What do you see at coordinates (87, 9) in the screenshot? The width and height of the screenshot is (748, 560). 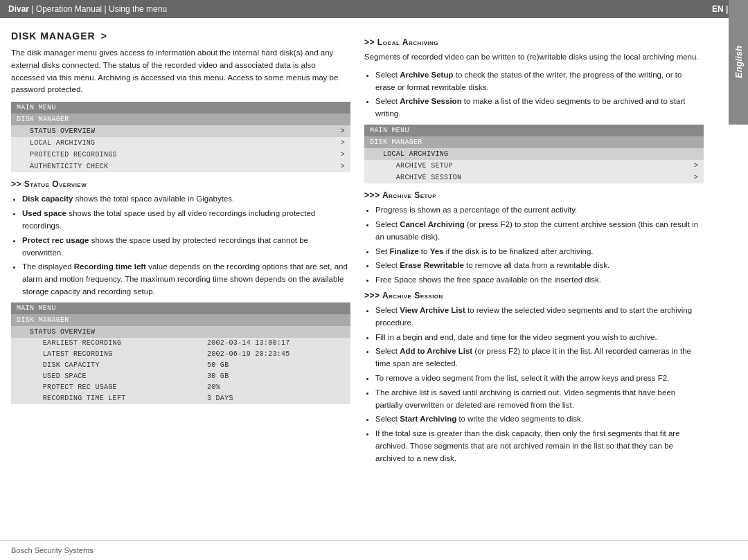 I see `header-title: Divar | Operation Manual | Using the men…` at bounding box center [87, 9].